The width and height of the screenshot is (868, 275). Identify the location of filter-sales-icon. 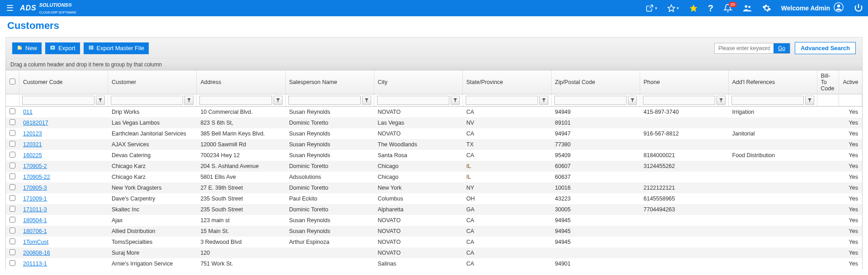
(367, 100).